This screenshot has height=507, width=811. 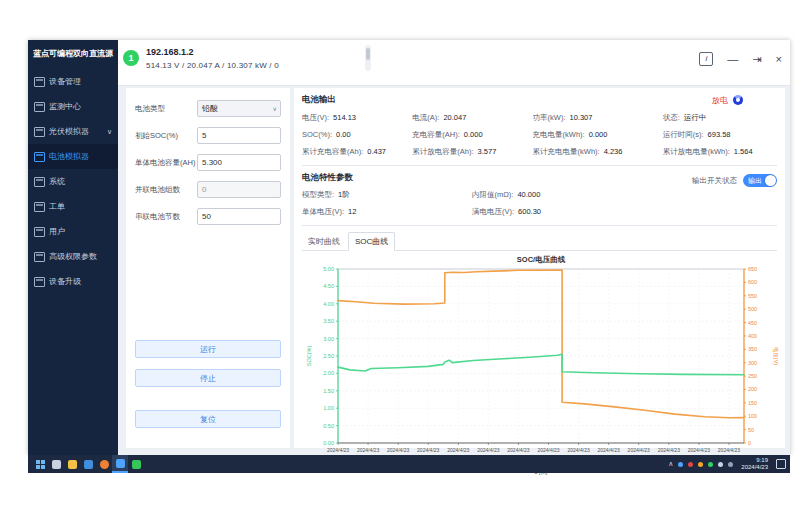 What do you see at coordinates (752, 376) in the screenshot?
I see `svg-text: 250` at bounding box center [752, 376].